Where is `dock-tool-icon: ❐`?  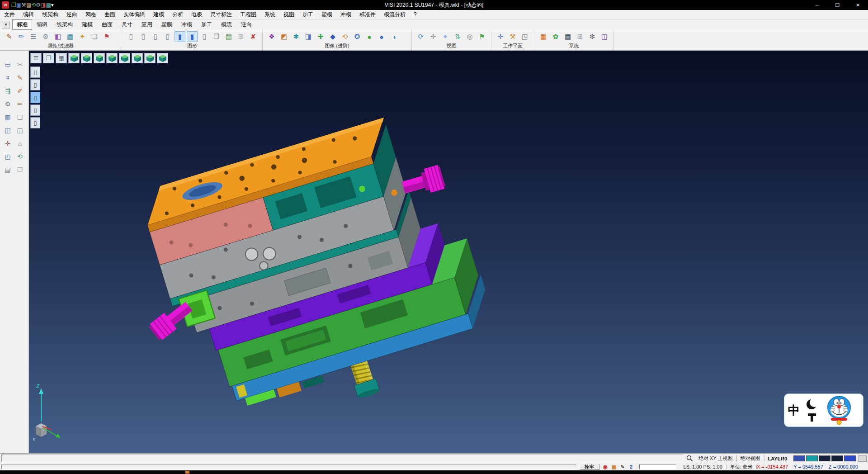 dock-tool-icon: ❐ is located at coordinates (20, 169).